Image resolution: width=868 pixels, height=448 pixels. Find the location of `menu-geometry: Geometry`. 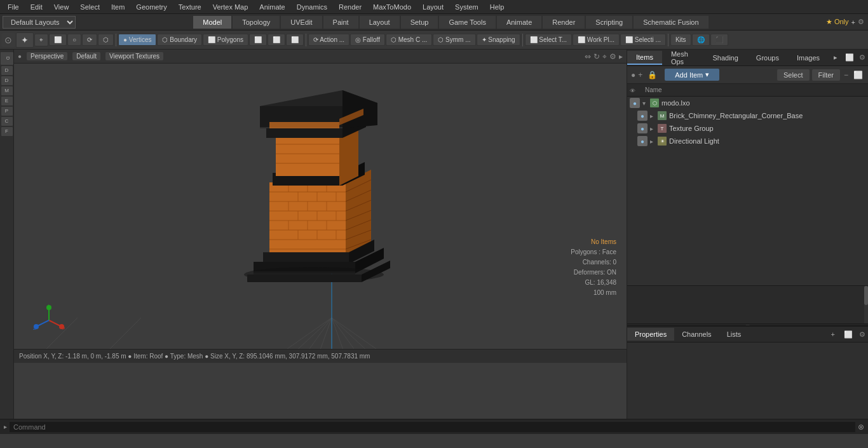

menu-geometry: Geometry is located at coordinates (151, 7).